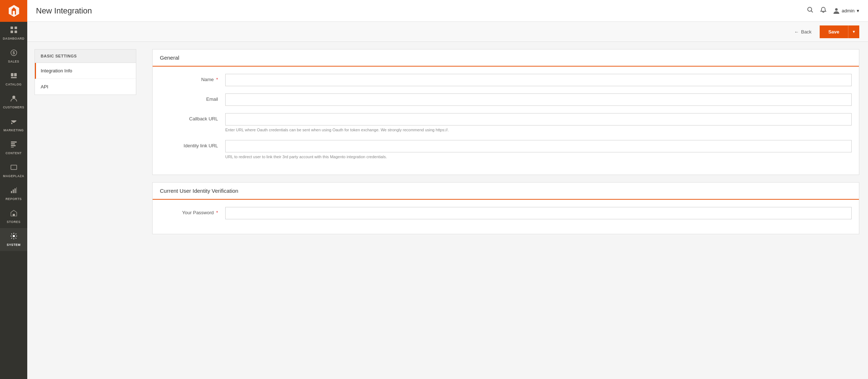  I want to click on email-label: Email, so click(193, 97).